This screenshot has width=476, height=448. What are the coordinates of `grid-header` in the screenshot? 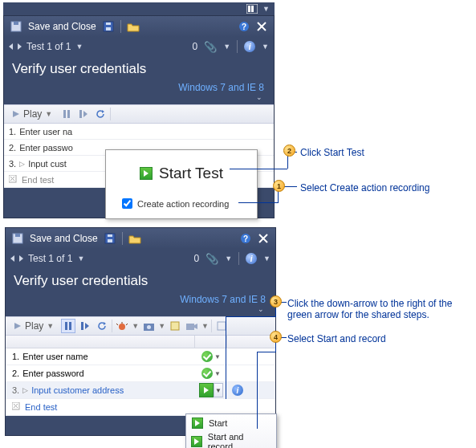 It's located at (140, 342).